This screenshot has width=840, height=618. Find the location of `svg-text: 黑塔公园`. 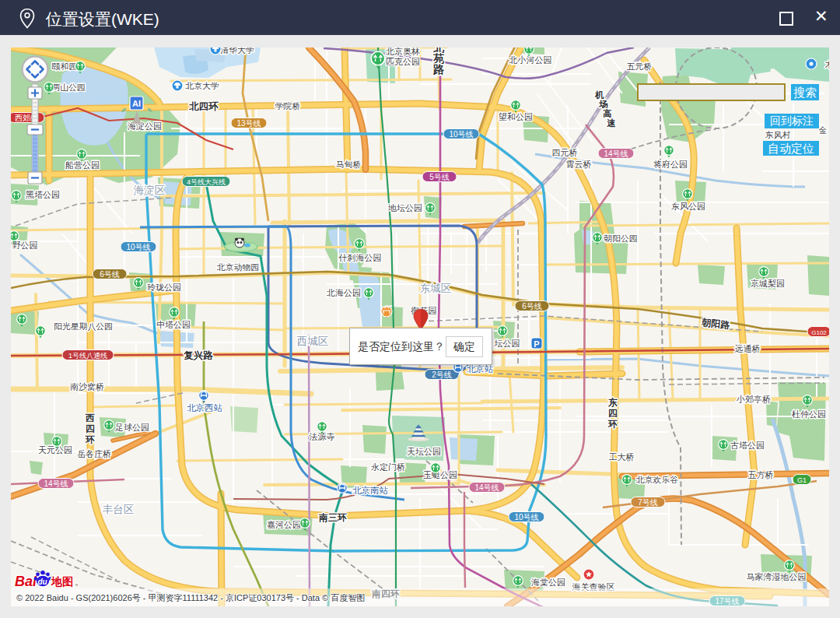

svg-text: 黑塔公园 is located at coordinates (43, 195).